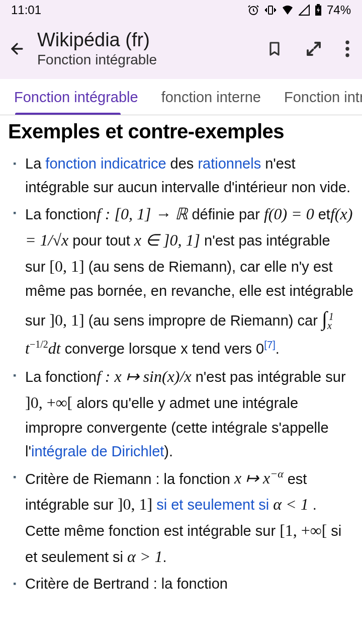  I want to click on bookmark-button, so click(275, 49).